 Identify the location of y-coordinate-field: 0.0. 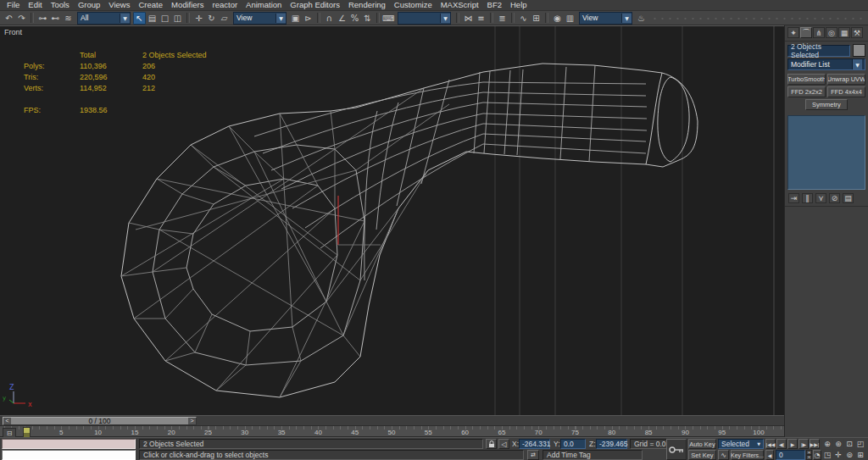
(573, 444).